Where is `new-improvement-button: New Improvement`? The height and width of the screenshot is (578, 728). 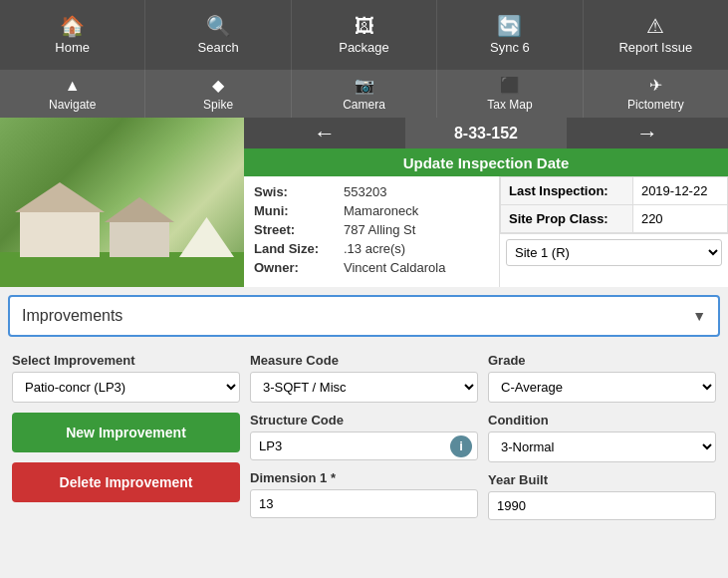
new-improvement-button: New Improvement is located at coordinates (125, 433).